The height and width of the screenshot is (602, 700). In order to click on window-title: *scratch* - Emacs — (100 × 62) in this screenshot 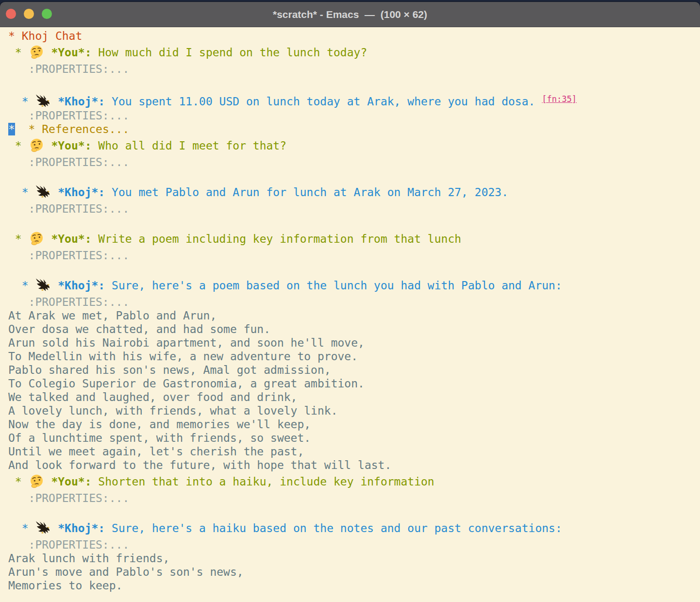, I will do `click(350, 15)`.